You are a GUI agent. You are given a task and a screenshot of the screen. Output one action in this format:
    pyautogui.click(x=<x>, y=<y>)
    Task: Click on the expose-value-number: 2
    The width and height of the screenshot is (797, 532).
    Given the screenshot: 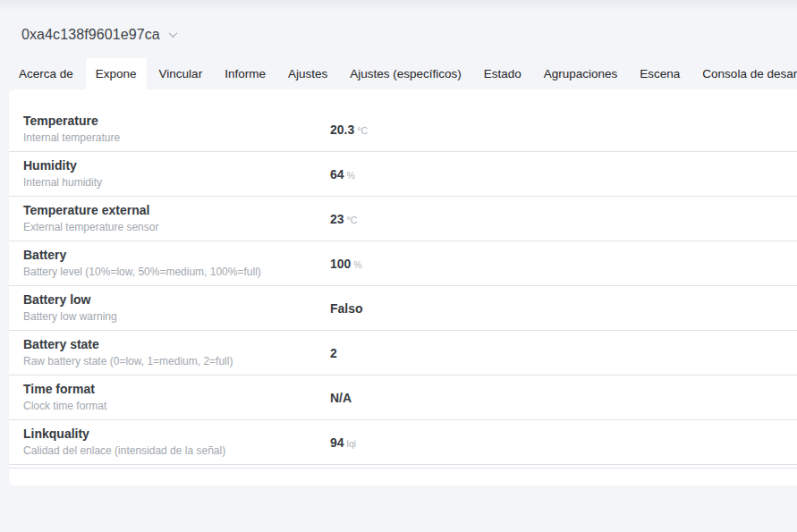 What is the action you would take?
    pyautogui.click(x=334, y=353)
    